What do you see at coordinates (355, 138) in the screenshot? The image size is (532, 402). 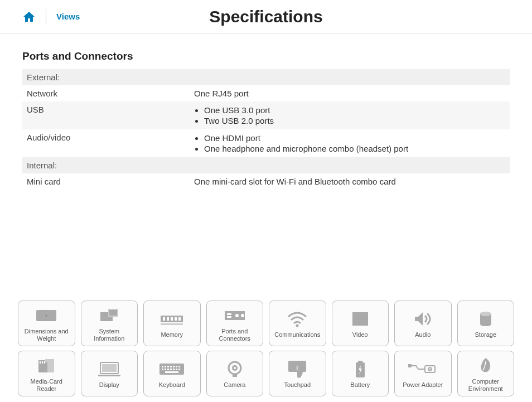 I see `spec-list-item: One HDMI port` at bounding box center [355, 138].